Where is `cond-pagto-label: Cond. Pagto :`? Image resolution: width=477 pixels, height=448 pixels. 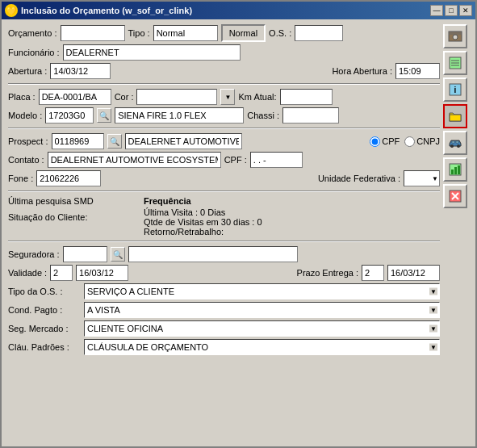 cond-pagto-label: Cond. Pagto : is located at coordinates (44, 310).